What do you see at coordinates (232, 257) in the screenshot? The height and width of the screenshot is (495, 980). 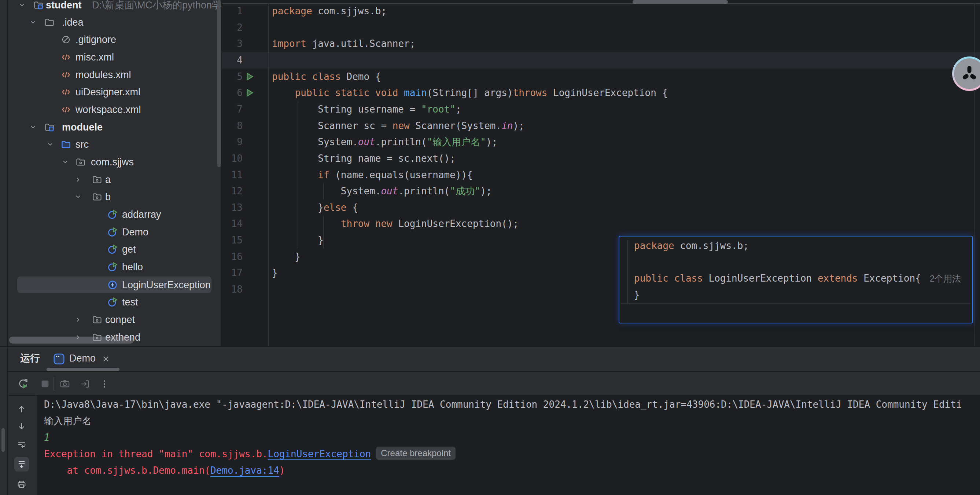 I see `line-number: 16` at bounding box center [232, 257].